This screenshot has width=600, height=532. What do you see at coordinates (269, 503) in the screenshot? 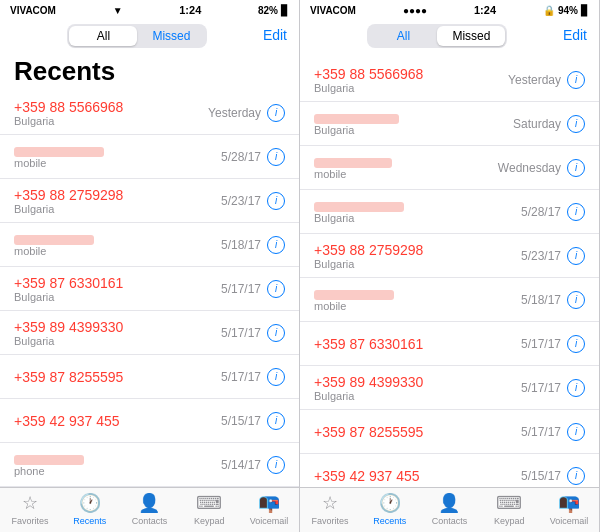
I see `left-voicemail-icon: 📭` at bounding box center [269, 503].